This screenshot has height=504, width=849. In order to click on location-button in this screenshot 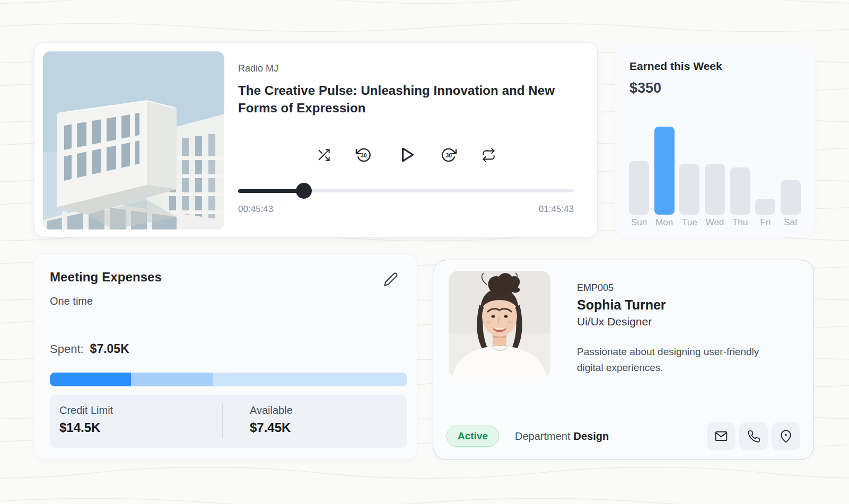, I will do `click(786, 436)`.